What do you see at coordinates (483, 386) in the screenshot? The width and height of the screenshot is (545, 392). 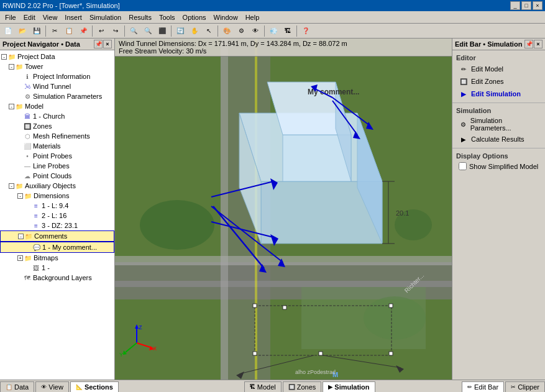 I see `tab-edit-bar: ✏ Edit Bar` at bounding box center [483, 386].